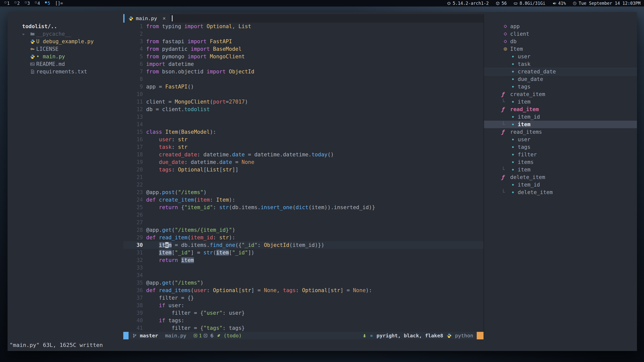  What do you see at coordinates (303, 305) in the screenshot?
I see `code-line: 38 if user:` at bounding box center [303, 305].